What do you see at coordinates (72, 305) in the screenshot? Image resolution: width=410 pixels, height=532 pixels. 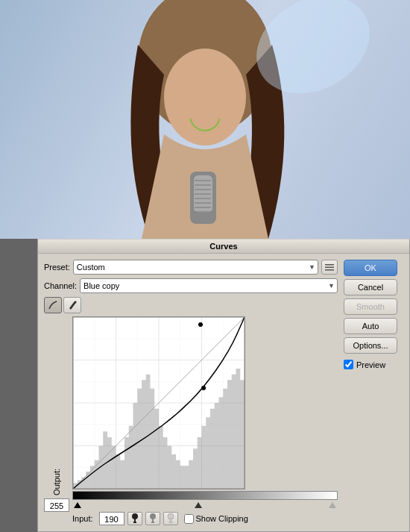 I see `pencil-tool-button` at bounding box center [72, 305].